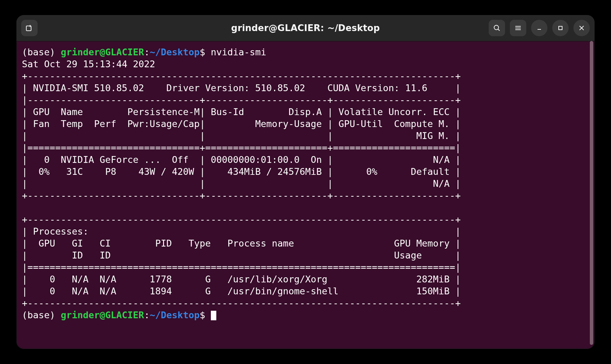 The height and width of the screenshot is (364, 611). I want to click on output-line: |=======================================…, so click(241, 267).